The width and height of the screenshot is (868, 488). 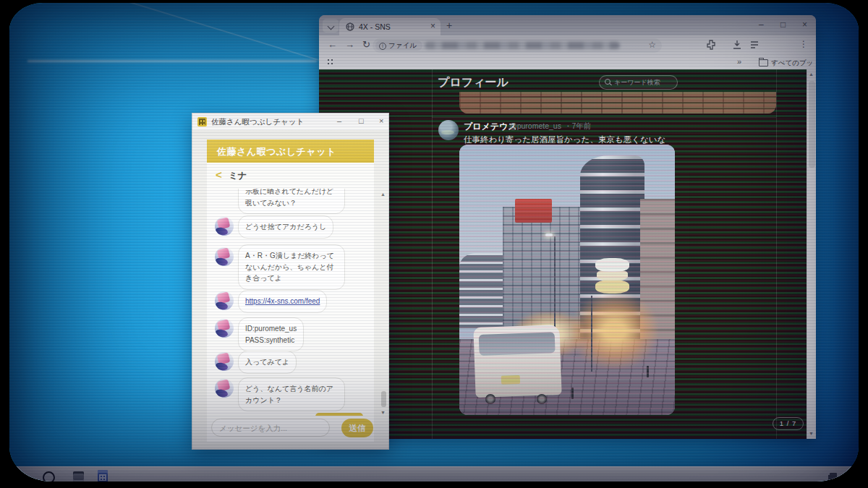 What do you see at coordinates (535, 126) in the screenshot?
I see `post-handle: @puromete_us` at bounding box center [535, 126].